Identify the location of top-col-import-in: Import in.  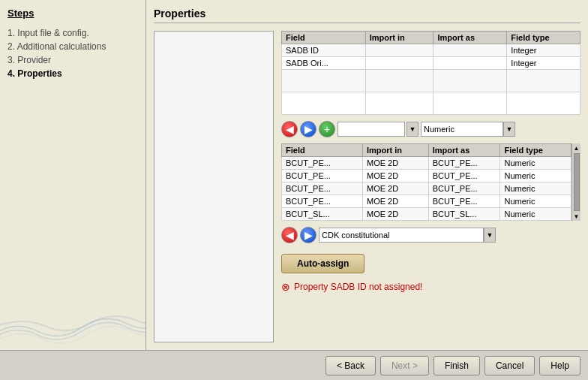
(399, 38).